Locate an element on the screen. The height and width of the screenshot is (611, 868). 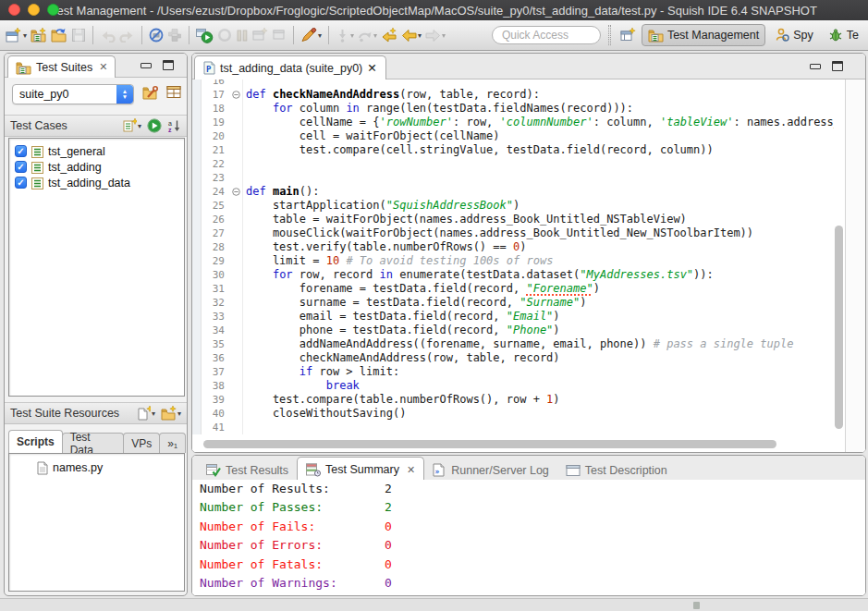
maximize-view-button is located at coordinates (168, 65).